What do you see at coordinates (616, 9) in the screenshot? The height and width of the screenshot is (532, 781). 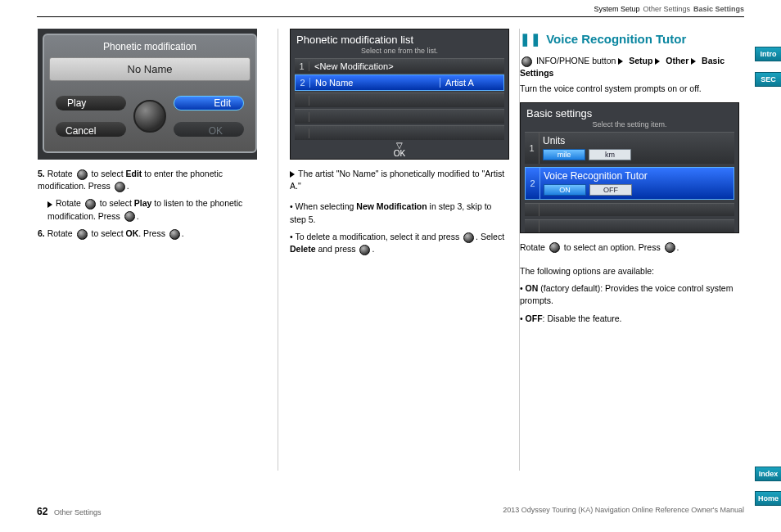 I see `crumb: System Setup` at bounding box center [616, 9].